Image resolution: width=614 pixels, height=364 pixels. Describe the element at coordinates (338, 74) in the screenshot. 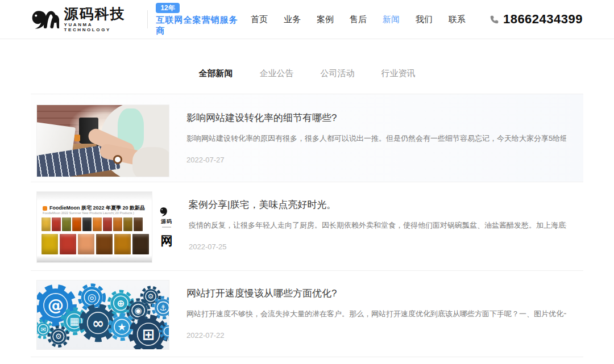

I see `tab-company-activity: 公司活动` at that location.